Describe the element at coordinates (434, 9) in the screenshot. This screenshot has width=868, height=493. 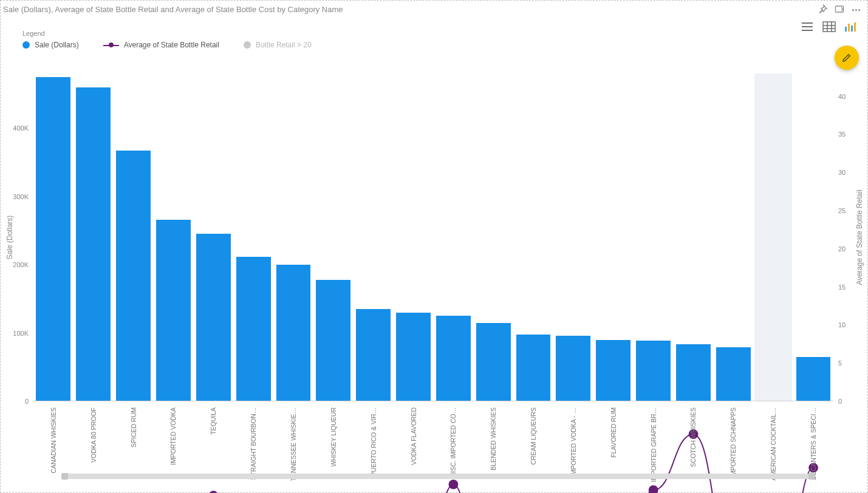
I see `titlebar: Sale (Dollars), Average of State Bottle …` at that location.